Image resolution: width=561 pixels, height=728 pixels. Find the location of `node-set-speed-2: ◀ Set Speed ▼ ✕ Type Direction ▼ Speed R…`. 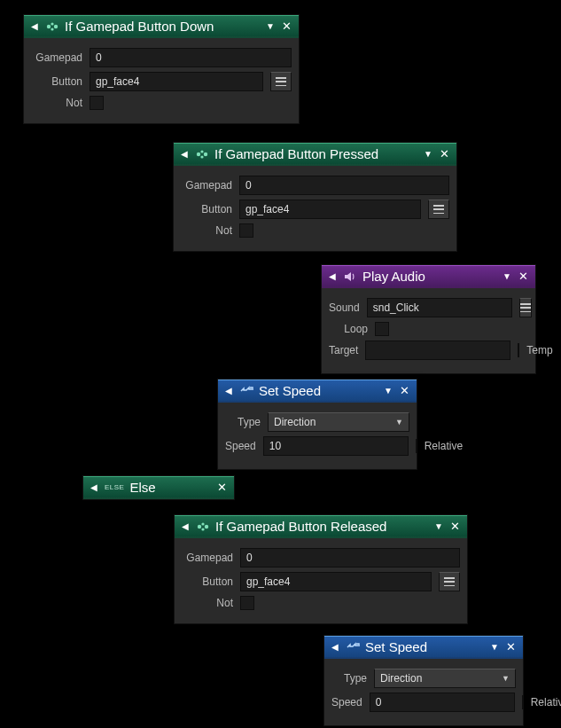

node-set-speed-2: ◀ Set Speed ▼ ✕ Type Direction ▼ Speed R… is located at coordinates (424, 681).